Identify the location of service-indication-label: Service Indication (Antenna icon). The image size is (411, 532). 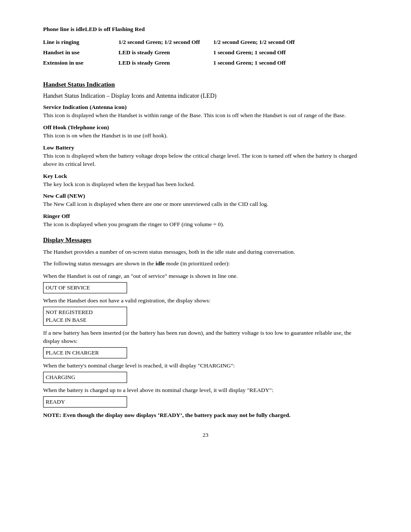
(206, 107).